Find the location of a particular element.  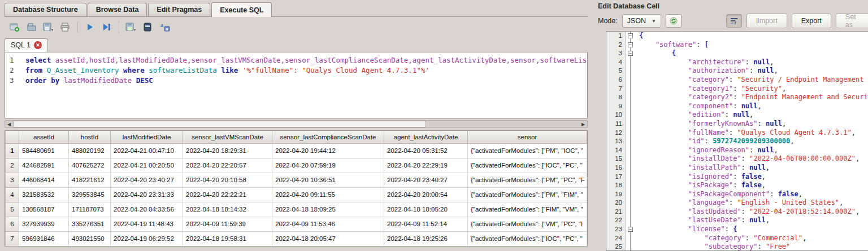

scroll-left-icon: ◀ is located at coordinates (9, 124).